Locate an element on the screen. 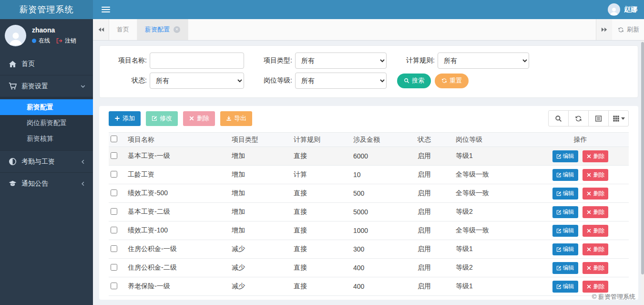  table-row: 工龄工资 增加 计算 10 启用 全等级一致 编辑 删除 is located at coordinates (369, 175).